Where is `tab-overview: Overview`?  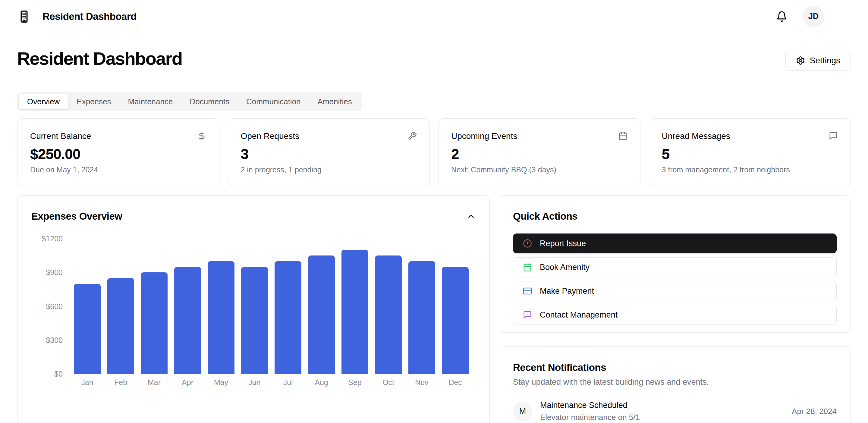
tab-overview: Overview is located at coordinates (43, 102).